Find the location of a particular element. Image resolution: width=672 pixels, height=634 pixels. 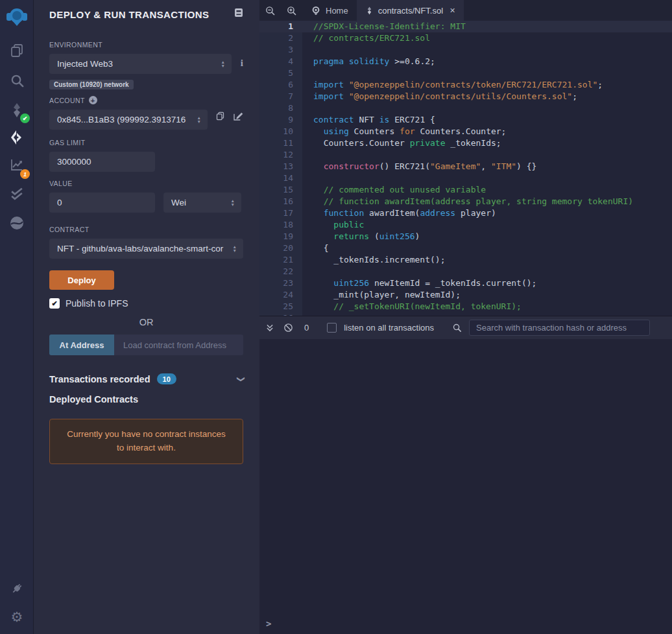

publish-ipfs-checkbox: ✔ is located at coordinates (54, 303).